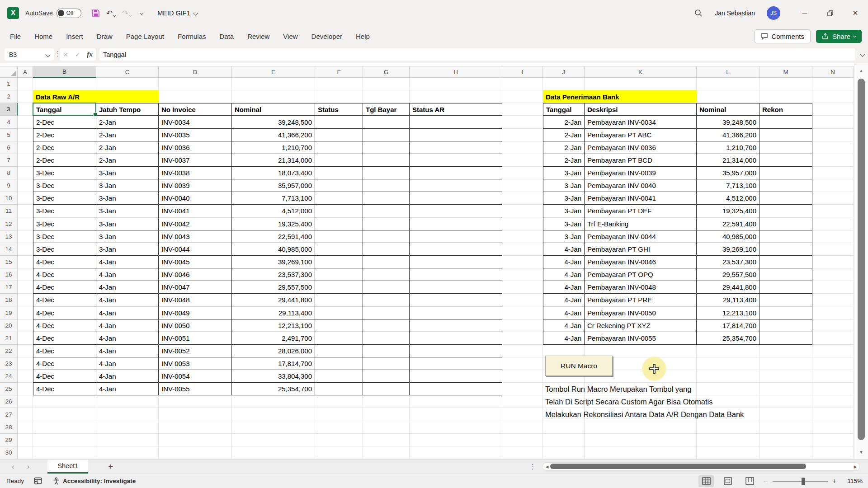 This screenshot has height=488, width=868. What do you see at coordinates (783, 36) in the screenshot?
I see `comments-button: Comments` at bounding box center [783, 36].